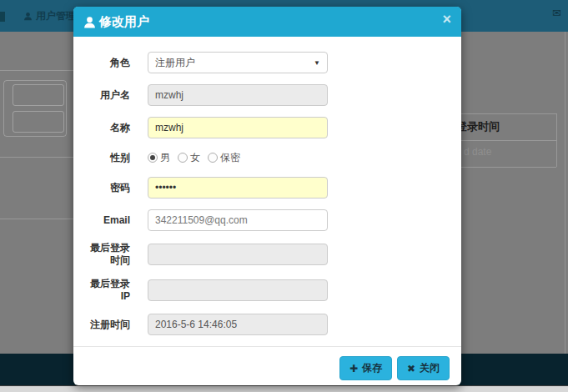  What do you see at coordinates (106, 188) in the screenshot?
I see `password-label: 密码` at bounding box center [106, 188].